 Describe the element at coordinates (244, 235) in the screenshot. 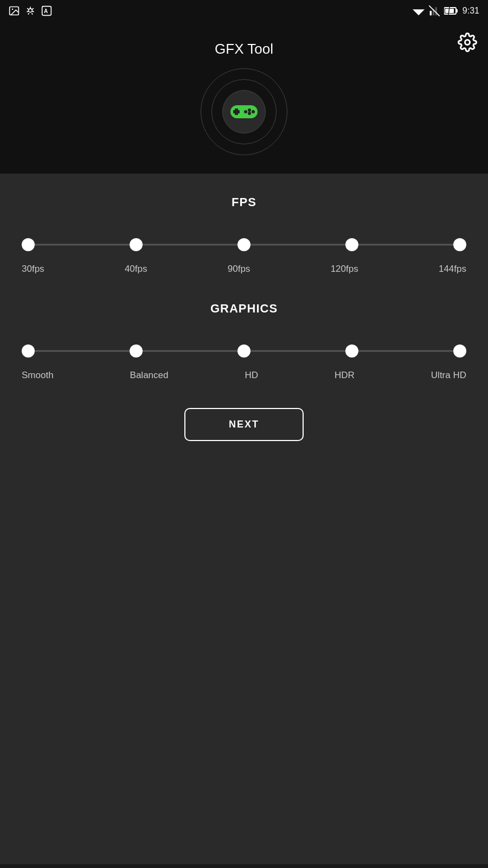

I see `fps-section: FPS 30fps 40fps 90fps 120fps 144fps` at that location.